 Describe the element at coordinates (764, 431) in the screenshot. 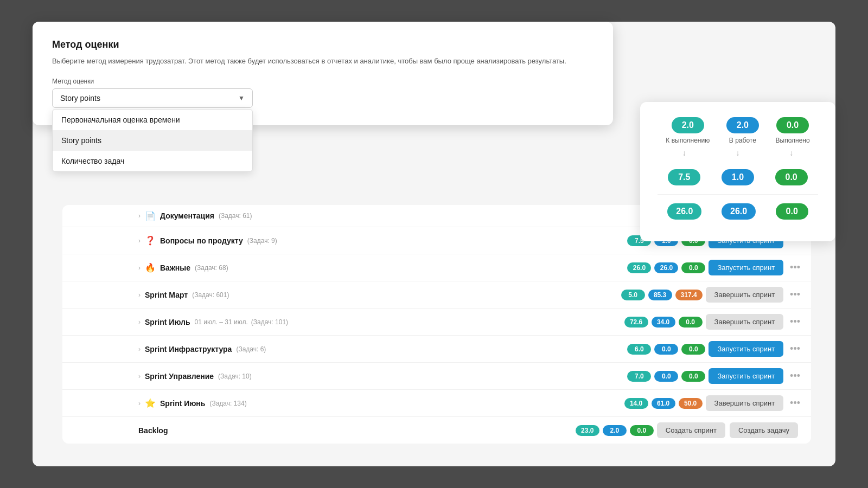

I see `create-task-button: Создать задачу` at that location.